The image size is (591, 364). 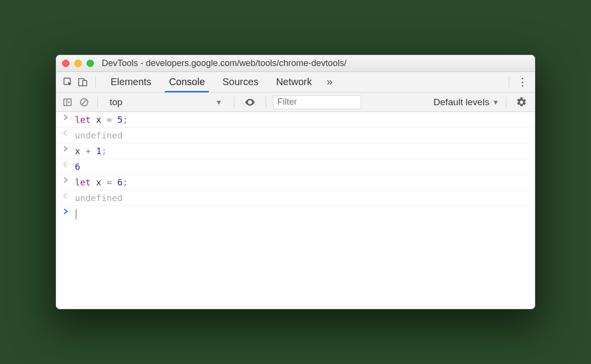 What do you see at coordinates (166, 102) in the screenshot?
I see `execution-context-select: top ▼` at bounding box center [166, 102].